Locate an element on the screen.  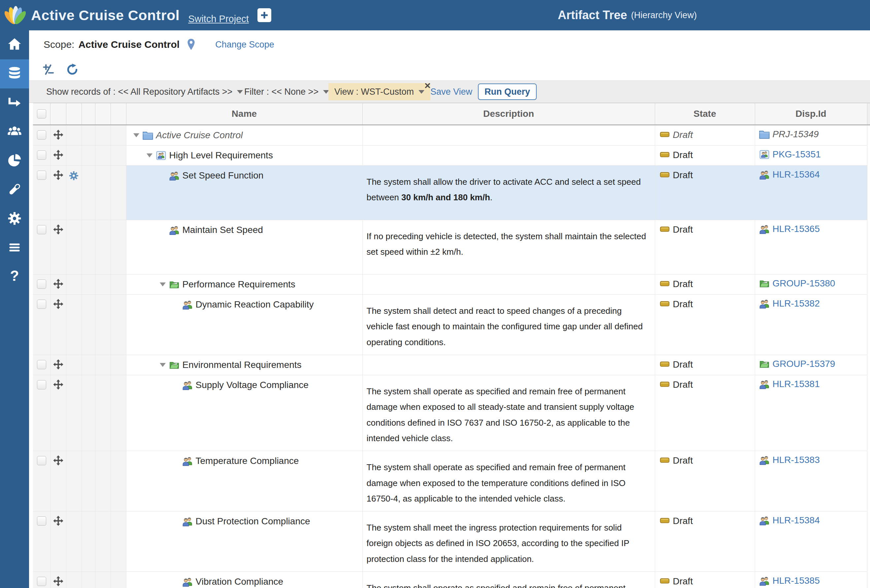
switch-project-link: Switch Project is located at coordinates (219, 19).